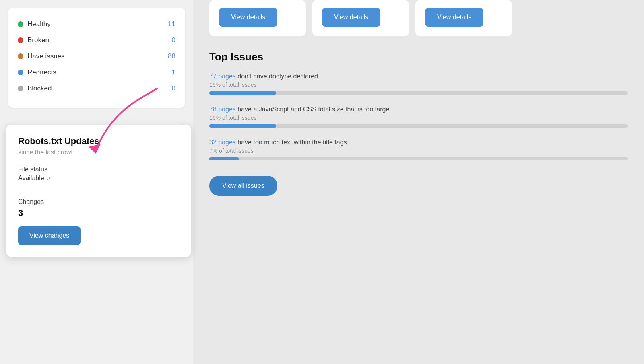 Image resolution: width=644 pixels, height=364 pixels. What do you see at coordinates (174, 40) in the screenshot?
I see `broken-count: 0` at bounding box center [174, 40].